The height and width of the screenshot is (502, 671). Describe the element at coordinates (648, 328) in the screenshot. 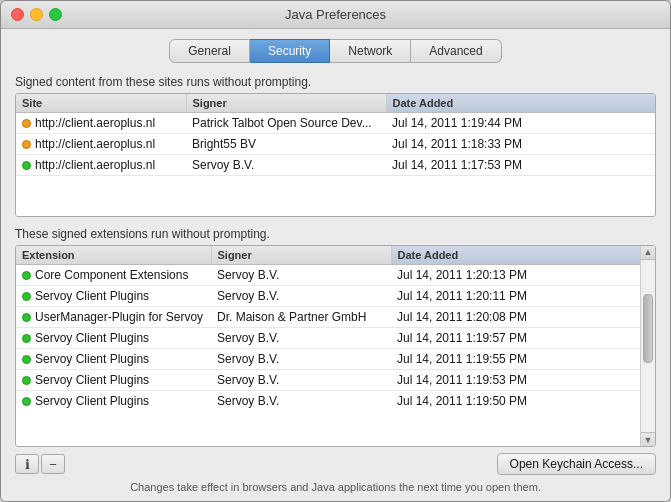

I see `scroll-thumb` at that location.